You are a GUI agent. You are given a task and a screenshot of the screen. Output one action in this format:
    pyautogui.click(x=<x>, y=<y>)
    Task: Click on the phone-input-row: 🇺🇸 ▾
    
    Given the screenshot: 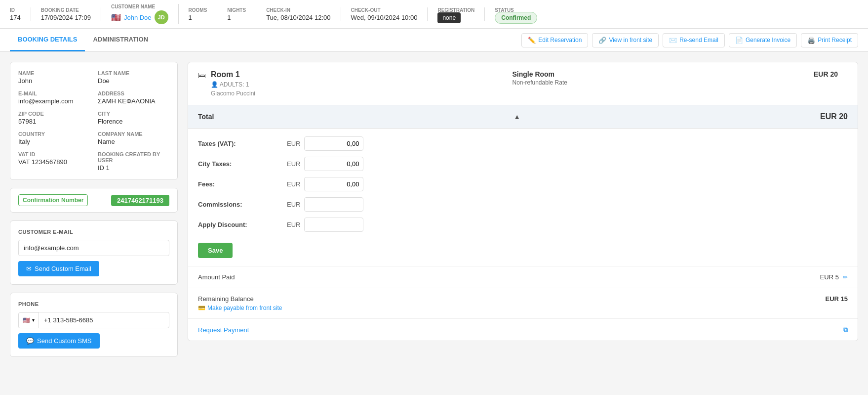 What is the action you would take?
    pyautogui.click(x=94, y=320)
    